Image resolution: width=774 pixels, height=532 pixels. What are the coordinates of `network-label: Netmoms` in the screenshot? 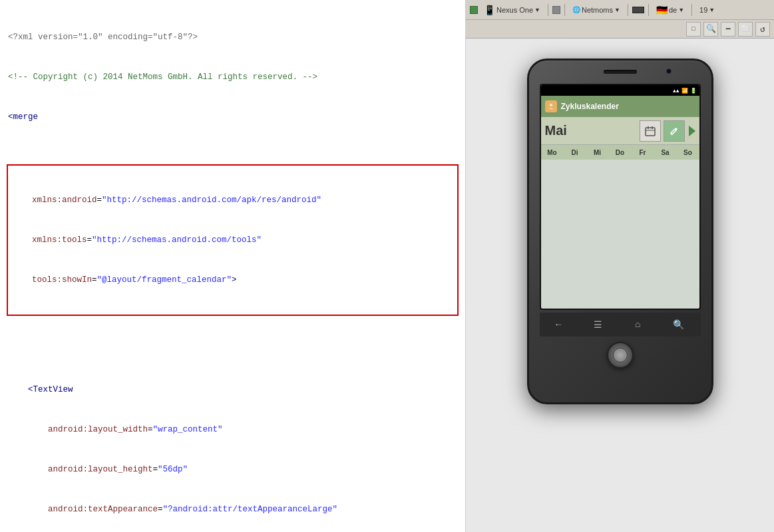 It's located at (598, 10).